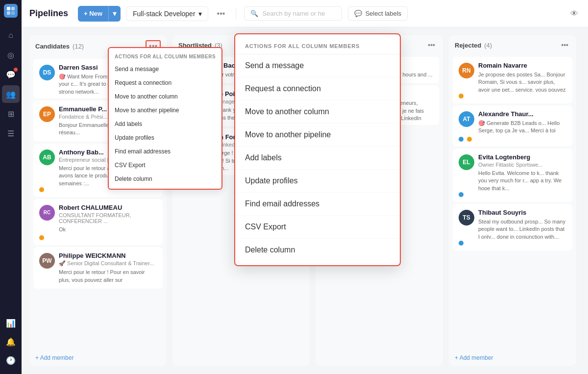 This screenshot has height=374, width=588. Describe the element at coordinates (522, 172) in the screenshot. I see `card-info-evita: Evita Logtenberg Owner Fittastic Sportsw…` at that location.